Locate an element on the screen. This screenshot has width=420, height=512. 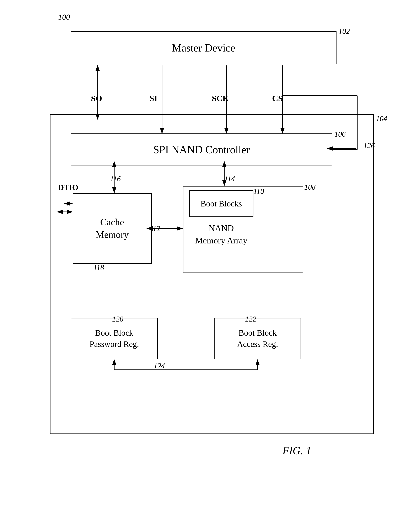
signal-dtio-label: DTIO is located at coordinates (68, 187).